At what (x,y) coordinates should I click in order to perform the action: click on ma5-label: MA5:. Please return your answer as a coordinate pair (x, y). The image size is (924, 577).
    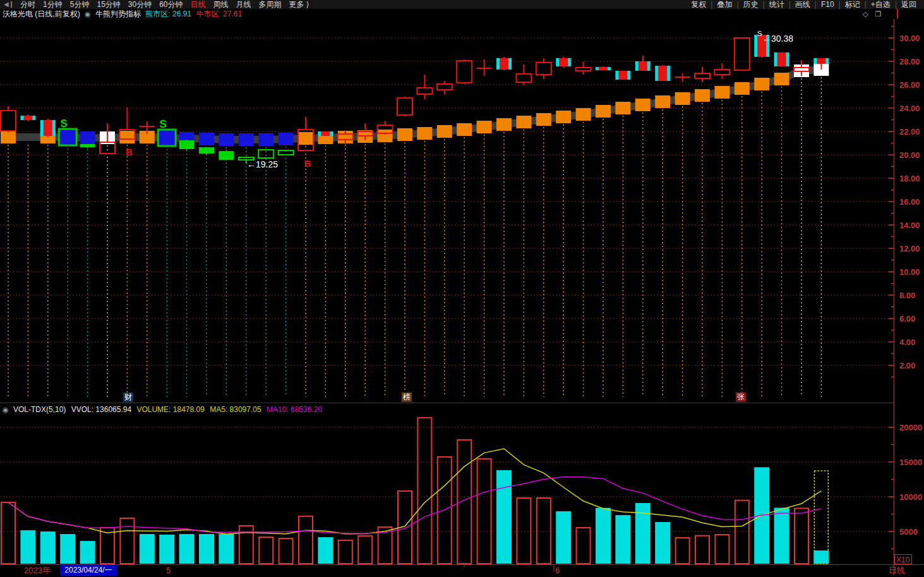
    Looking at the image, I should click on (219, 410).